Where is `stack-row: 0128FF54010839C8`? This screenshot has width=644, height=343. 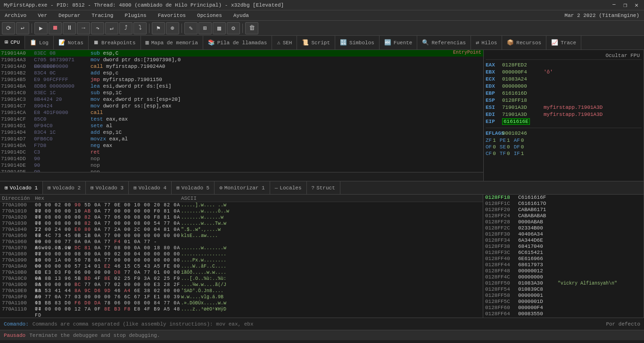 stack-row: 0128FF54010839C8 is located at coordinates (563, 289).